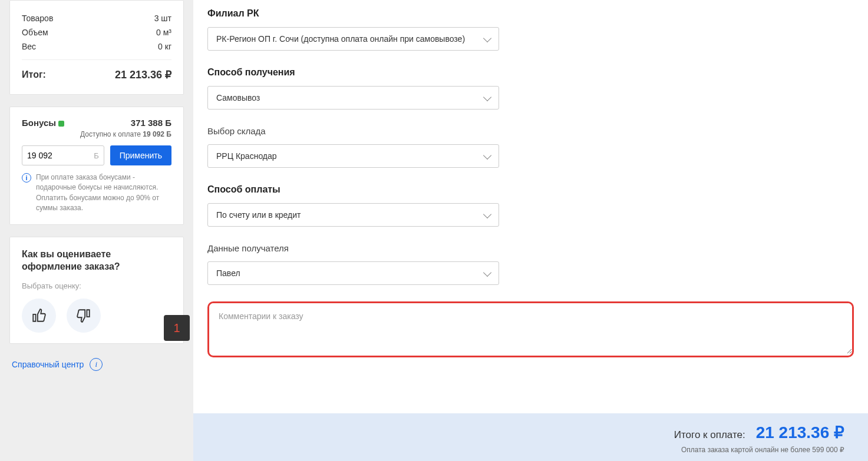 The width and height of the screenshot is (868, 461). Describe the element at coordinates (229, 273) in the screenshot. I see `recipient-value: Павел` at that location.